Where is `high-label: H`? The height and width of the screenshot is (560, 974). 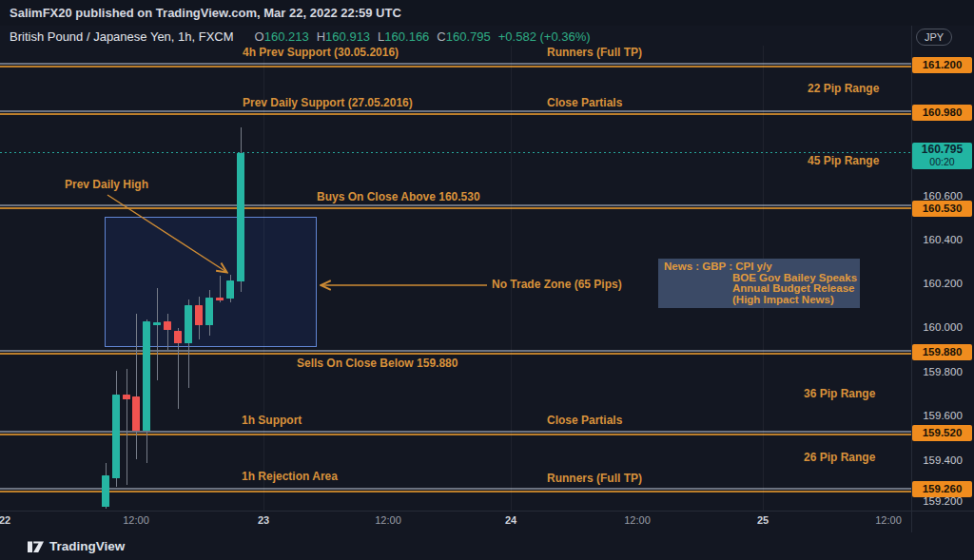 high-label: H is located at coordinates (321, 36).